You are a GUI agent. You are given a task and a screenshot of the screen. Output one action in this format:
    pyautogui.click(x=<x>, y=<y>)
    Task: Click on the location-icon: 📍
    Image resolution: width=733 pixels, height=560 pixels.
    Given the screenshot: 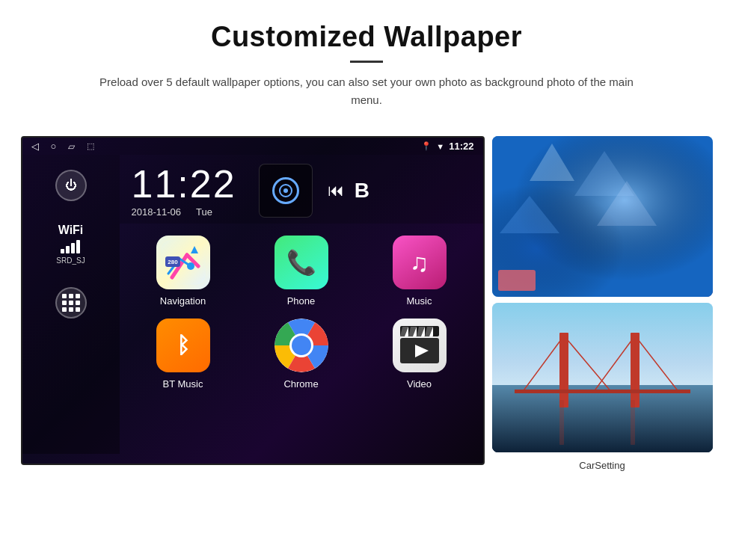 What is the action you would take?
    pyautogui.click(x=426, y=147)
    